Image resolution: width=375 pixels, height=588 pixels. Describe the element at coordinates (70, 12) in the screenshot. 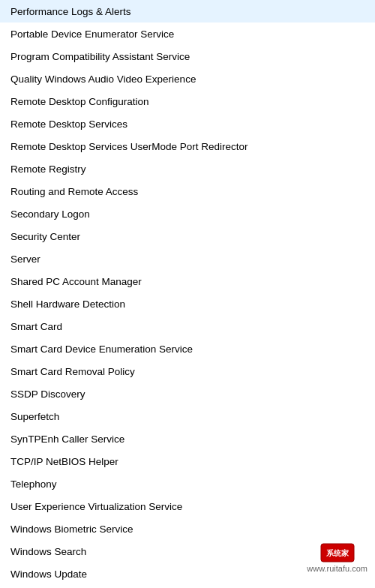

I see `list-item-label: Performance Logs & Alerts` at that location.